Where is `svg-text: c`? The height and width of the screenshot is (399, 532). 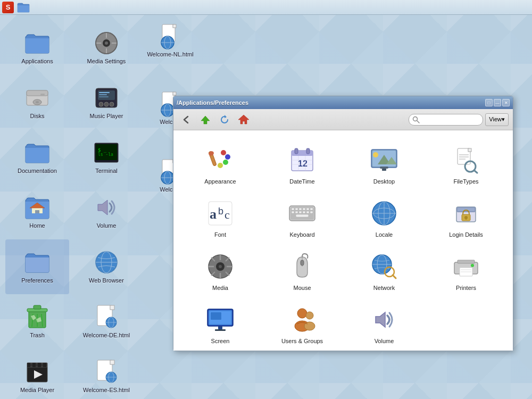 svg-text: c is located at coordinates (227, 215).